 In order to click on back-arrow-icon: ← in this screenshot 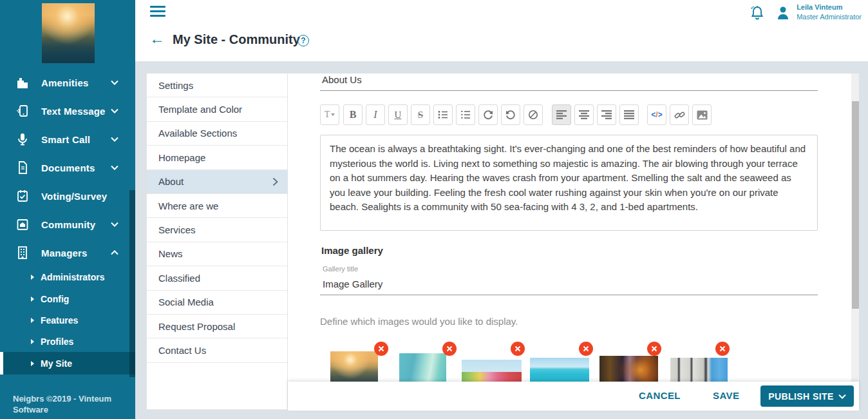, I will do `click(157, 39)`.